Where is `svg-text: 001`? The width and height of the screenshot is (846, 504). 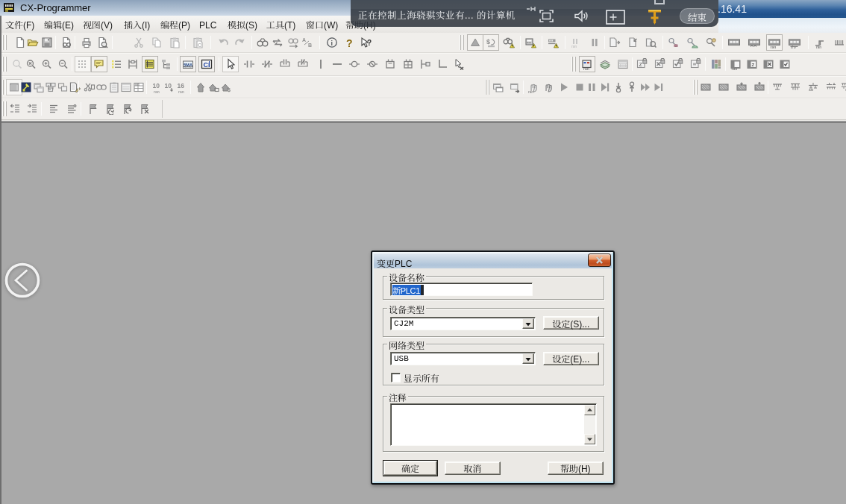 svg-text: 001 is located at coordinates (137, 85).